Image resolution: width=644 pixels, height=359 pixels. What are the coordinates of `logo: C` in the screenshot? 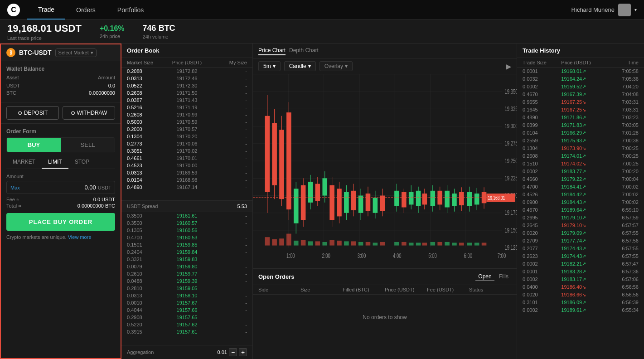 It's located at (14, 10).